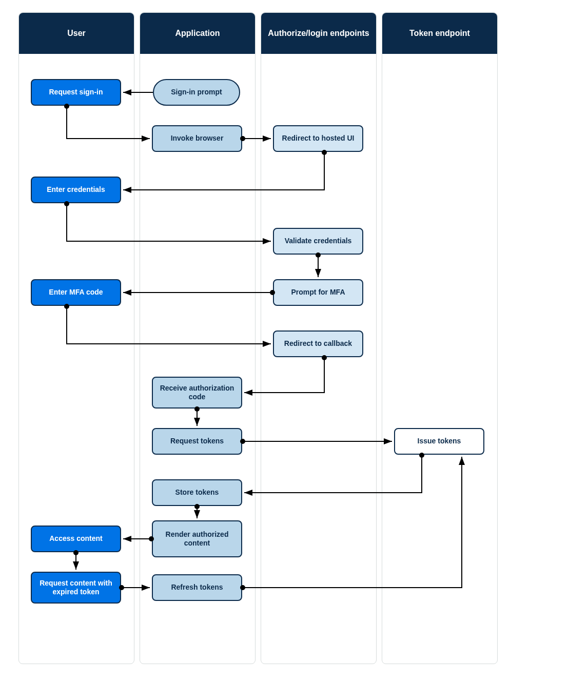 The image size is (588, 700). Describe the element at coordinates (76, 588) in the screenshot. I see `node-request-expired: Request content with expired token` at that location.